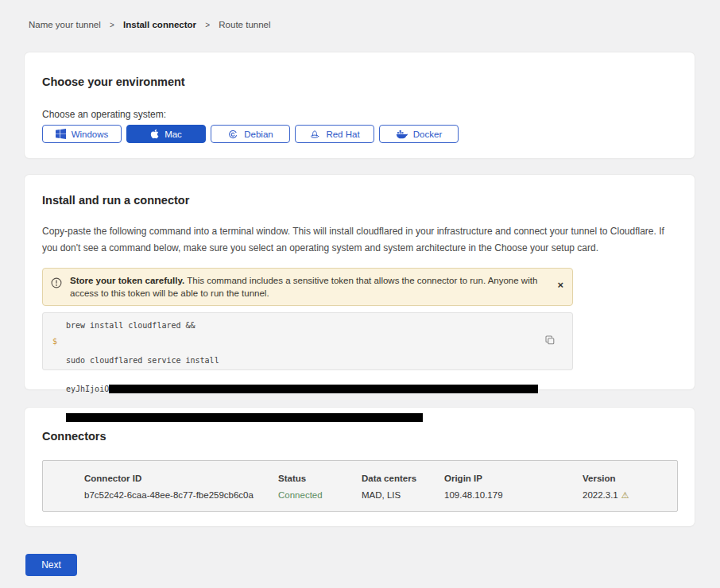  Describe the element at coordinates (360, 26) in the screenshot. I see `breadcrumb: Name your tunnel > Install connector > R…` at that location.